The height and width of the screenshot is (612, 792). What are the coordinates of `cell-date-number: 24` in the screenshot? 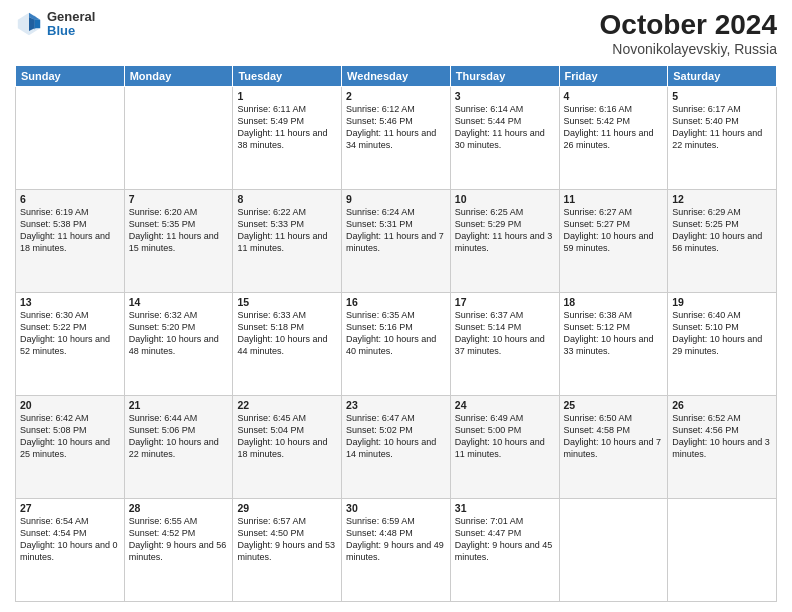 It's located at (505, 405).